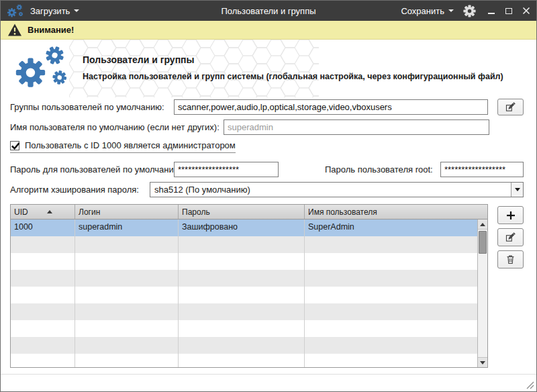  I want to click on cell-uid: 1000, so click(43, 228).